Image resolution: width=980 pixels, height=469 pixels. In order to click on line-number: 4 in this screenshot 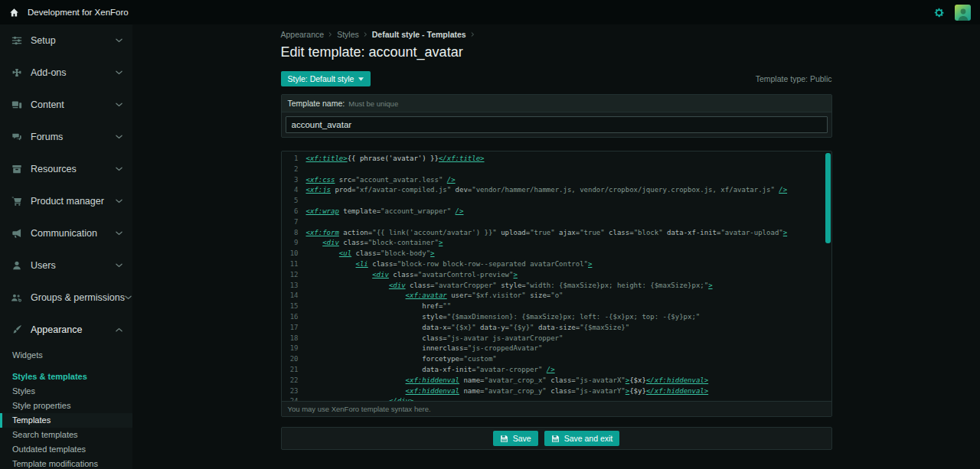, I will do `click(290, 191)`.